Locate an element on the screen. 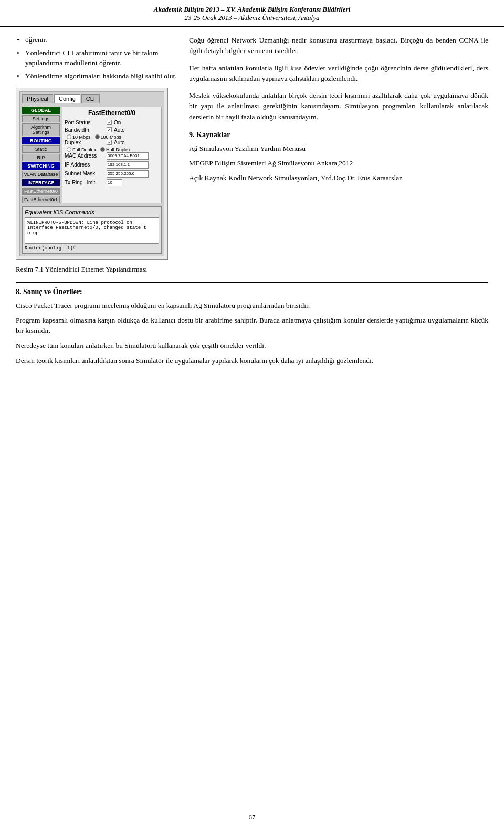 The height and width of the screenshot is (832, 504). sim-bandwidth-check: ✓ is located at coordinates (109, 130).